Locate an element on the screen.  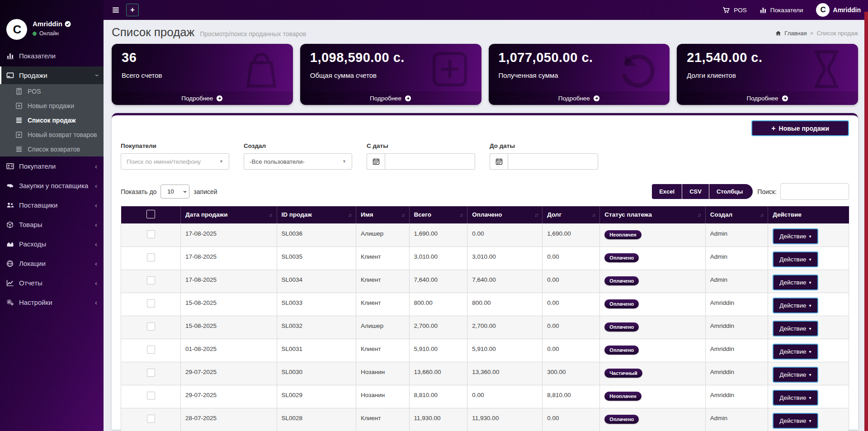
cell-paid: 3,010.00 is located at coordinates (505, 258).